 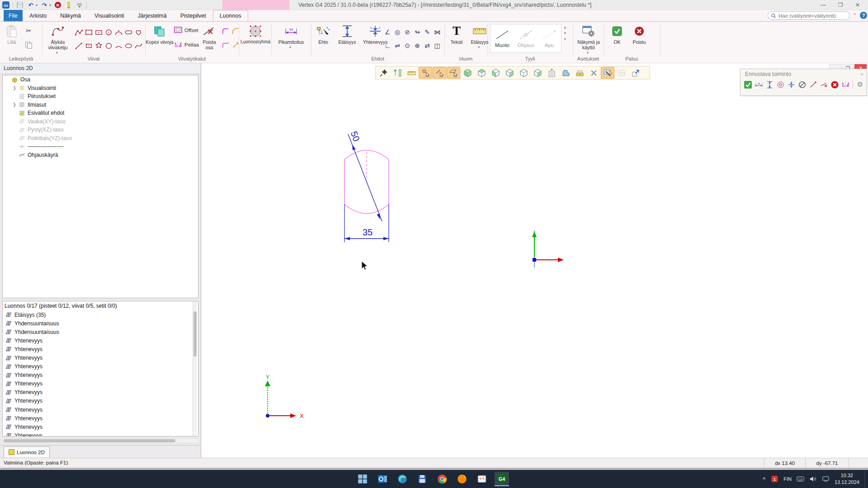 I want to click on tray-chevron-icon: ^, so click(x=764, y=479).